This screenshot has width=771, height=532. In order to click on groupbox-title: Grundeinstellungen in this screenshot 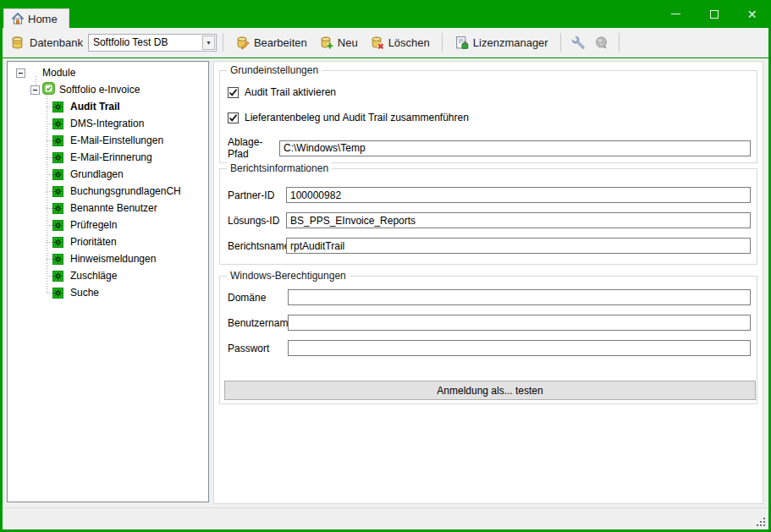, I will do `click(274, 70)`.